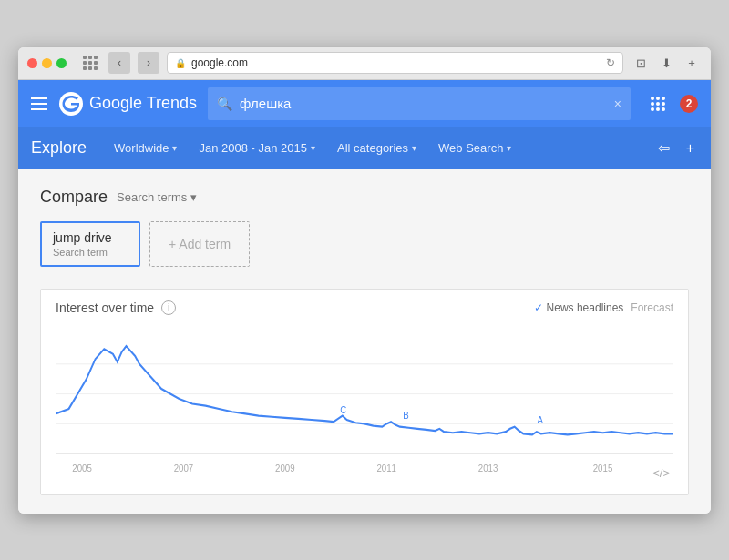 The width and height of the screenshot is (729, 560). I want to click on term-chip: jump drive Search term, so click(90, 244).